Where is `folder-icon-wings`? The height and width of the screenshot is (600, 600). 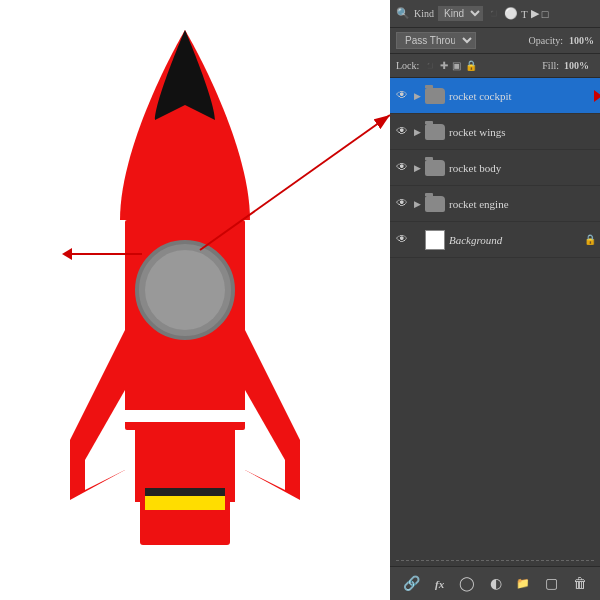 folder-icon-wings is located at coordinates (435, 132).